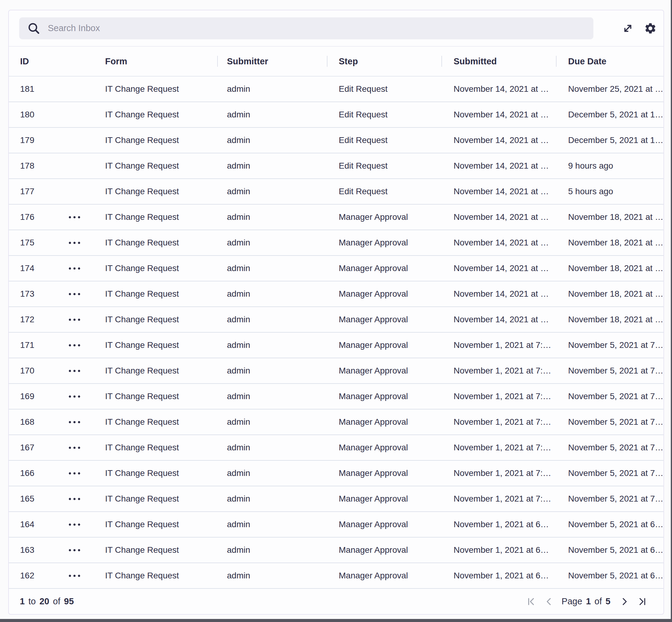  What do you see at coordinates (610, 473) in the screenshot?
I see `cell-due-date: November 5, 2021 at 7…` at bounding box center [610, 473].